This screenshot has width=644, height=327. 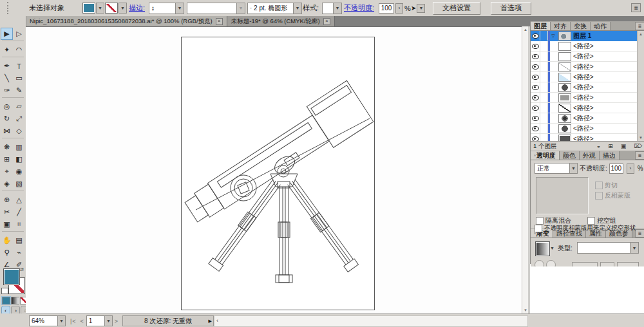 What do you see at coordinates (6, 184) in the screenshot?
I see `live-paint-bucket-tool: ◈` at bounding box center [6, 184].